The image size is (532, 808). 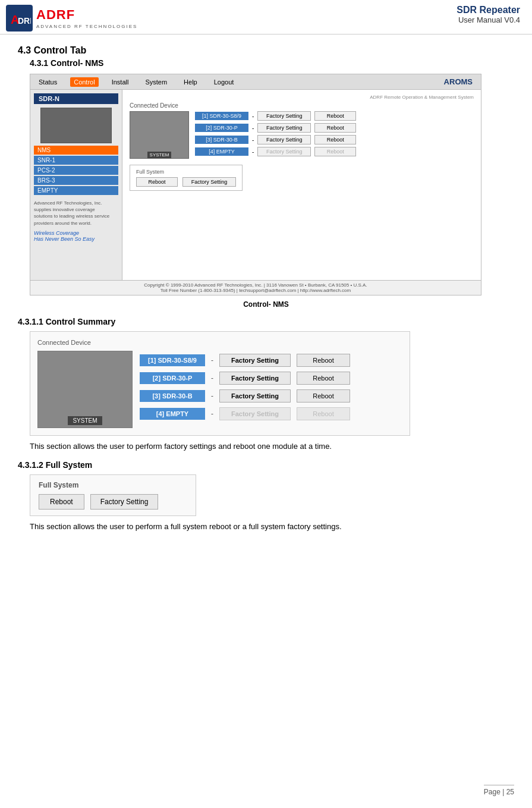 What do you see at coordinates (253, 140) in the screenshot?
I see `dev3-dash: -` at bounding box center [253, 140].